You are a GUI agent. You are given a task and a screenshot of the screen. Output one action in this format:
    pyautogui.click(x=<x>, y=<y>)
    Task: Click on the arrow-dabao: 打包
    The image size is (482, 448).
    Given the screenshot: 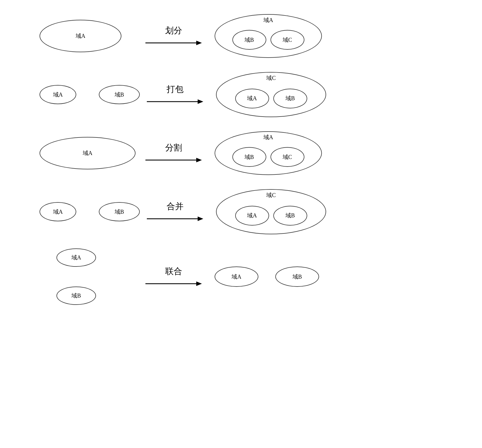 What is the action you would take?
    pyautogui.click(x=175, y=95)
    